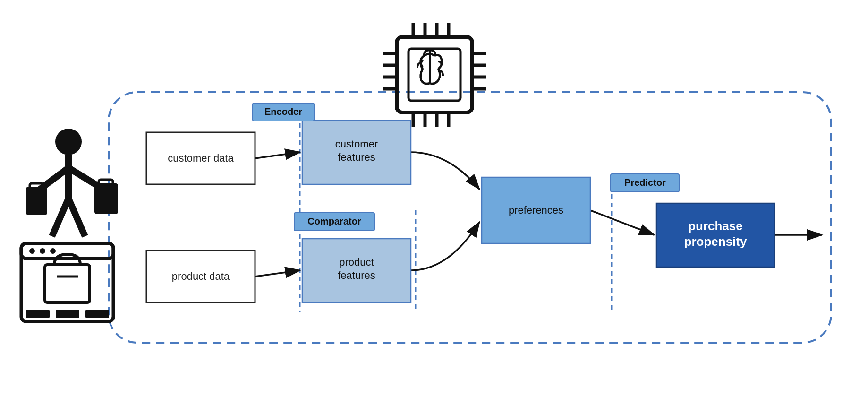 This screenshot has height=415, width=868. Describe the element at coordinates (715, 226) in the screenshot. I see `purchase-propensity-label-line1: purchase` at that location.